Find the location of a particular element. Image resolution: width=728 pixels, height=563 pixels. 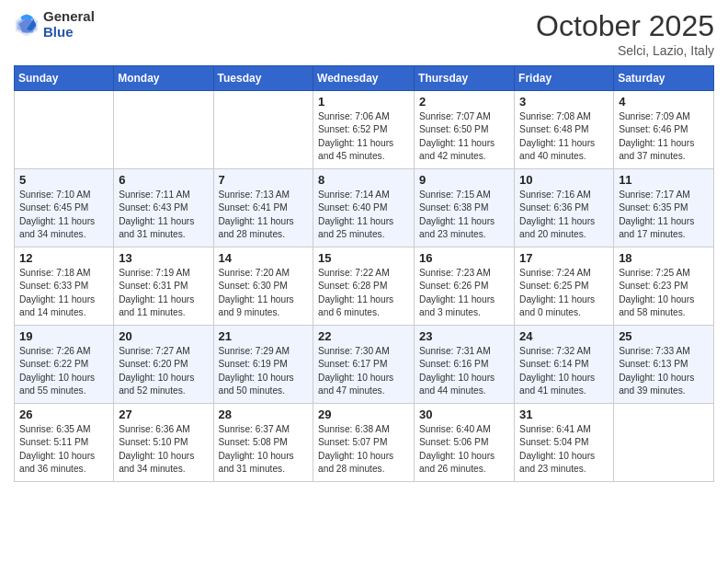

day-number: 19 is located at coordinates (64, 337).